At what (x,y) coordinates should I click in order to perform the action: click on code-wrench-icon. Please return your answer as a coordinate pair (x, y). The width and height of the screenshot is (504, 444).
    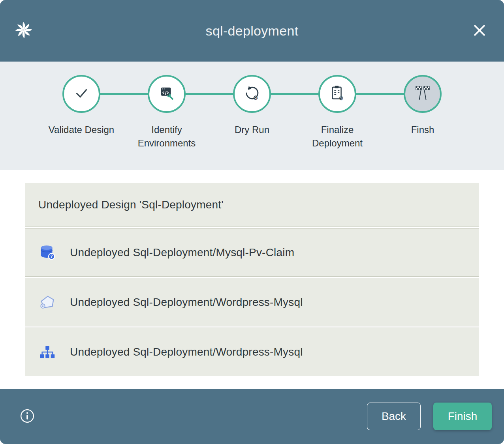
    Looking at the image, I should click on (167, 94).